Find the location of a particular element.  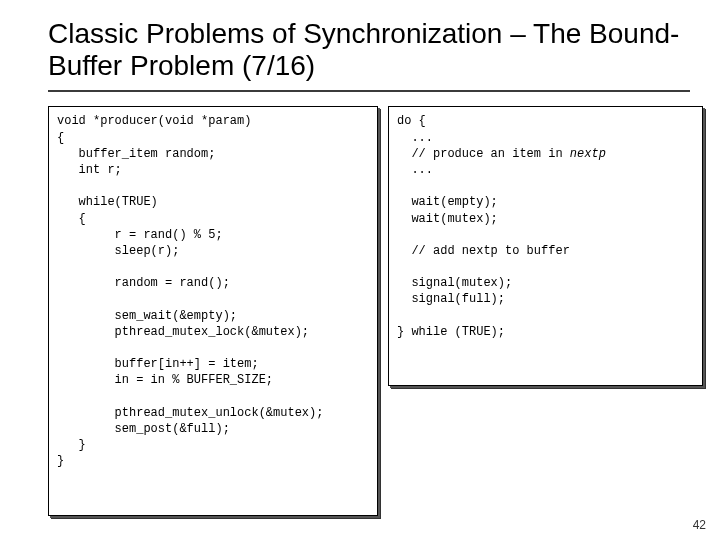

code-line: // produce an item in is located at coordinates (484, 154).